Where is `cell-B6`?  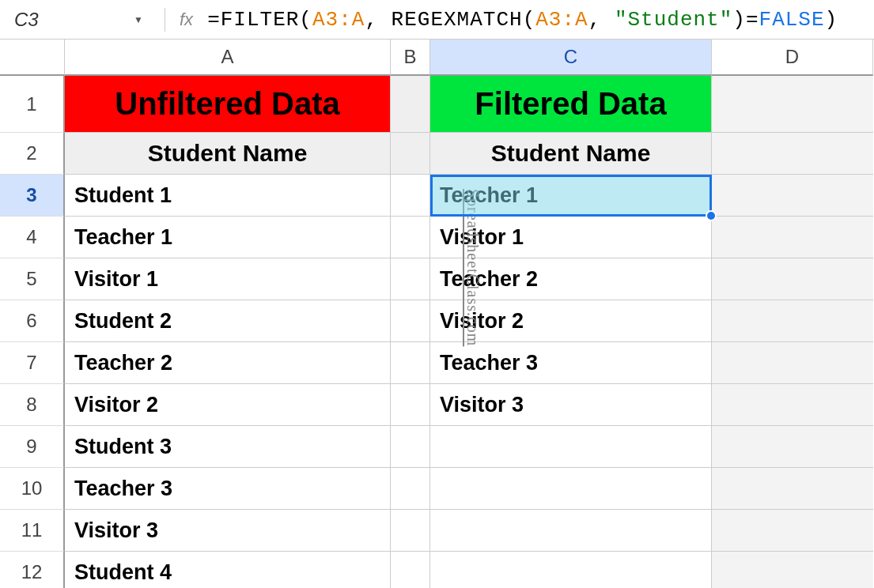
cell-B6 is located at coordinates (411, 321).